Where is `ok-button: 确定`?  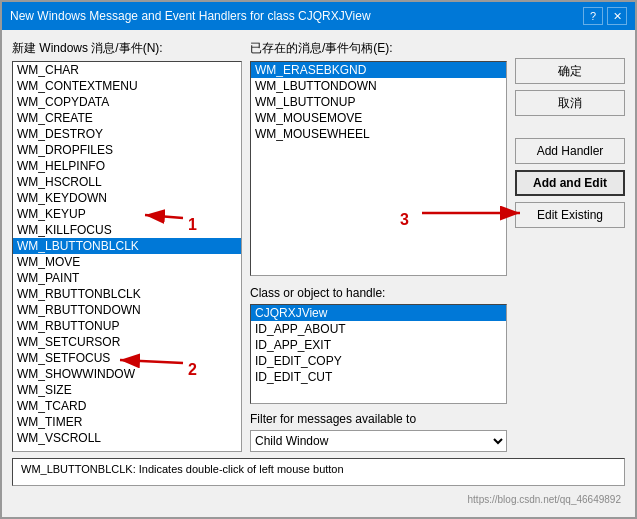 ok-button: 确定 is located at coordinates (570, 71).